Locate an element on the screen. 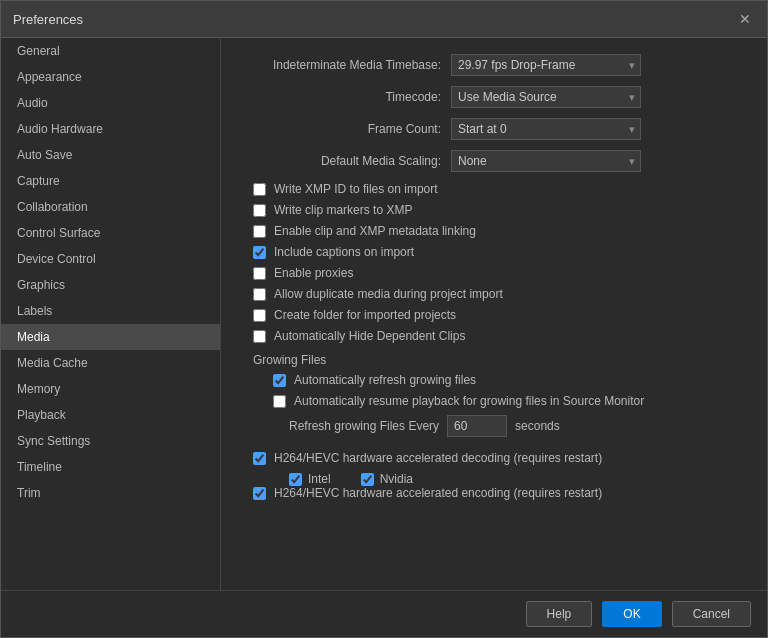 This screenshot has height=638, width=768. sidebar-item-audio: Audio is located at coordinates (110, 103).